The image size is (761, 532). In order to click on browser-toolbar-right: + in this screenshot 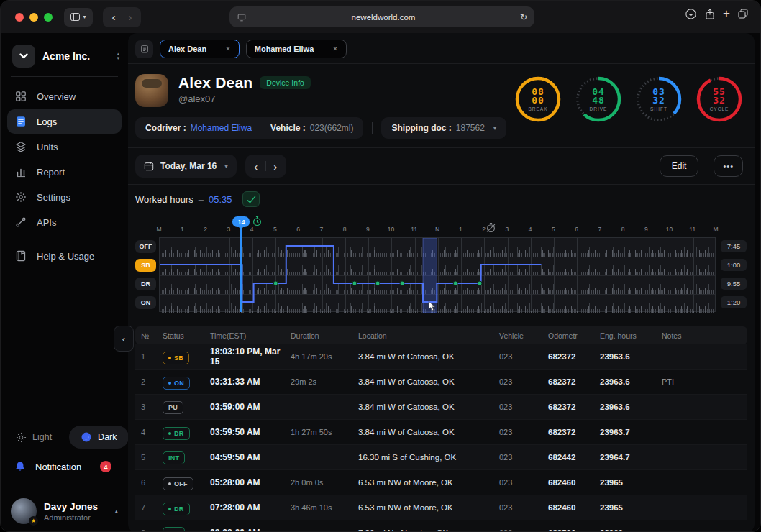, I will do `click(716, 14)`.